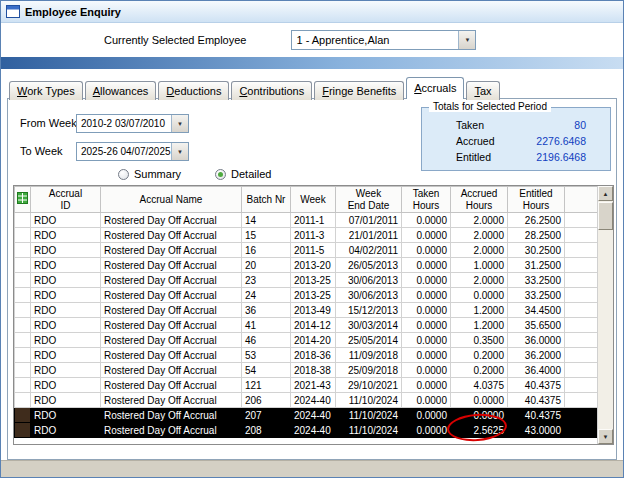  What do you see at coordinates (150, 174) in the screenshot?
I see `radio-summary: Summary` at bounding box center [150, 174].